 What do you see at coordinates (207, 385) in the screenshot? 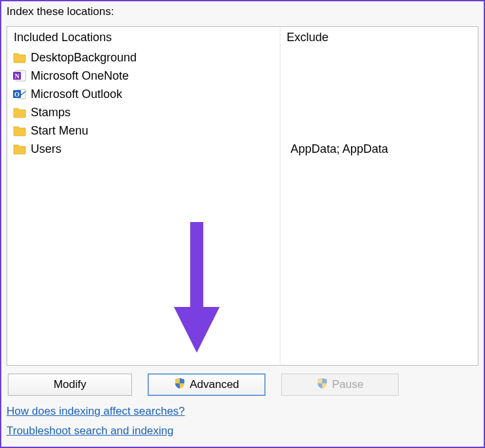
I see `advanced-button: Advanced` at bounding box center [207, 385].